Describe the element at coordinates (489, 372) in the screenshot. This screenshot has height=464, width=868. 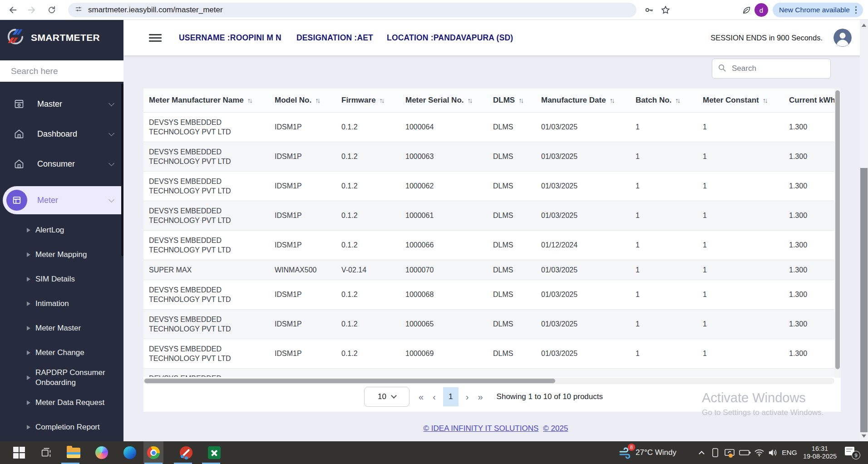
I see `table-cell: DEVSYS EMBEDDED` at that location.